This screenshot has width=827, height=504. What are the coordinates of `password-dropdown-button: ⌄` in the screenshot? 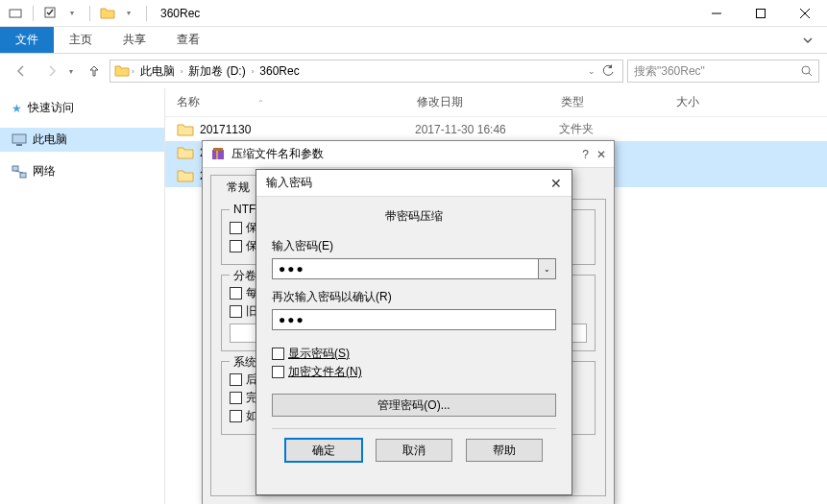 It's located at (547, 269).